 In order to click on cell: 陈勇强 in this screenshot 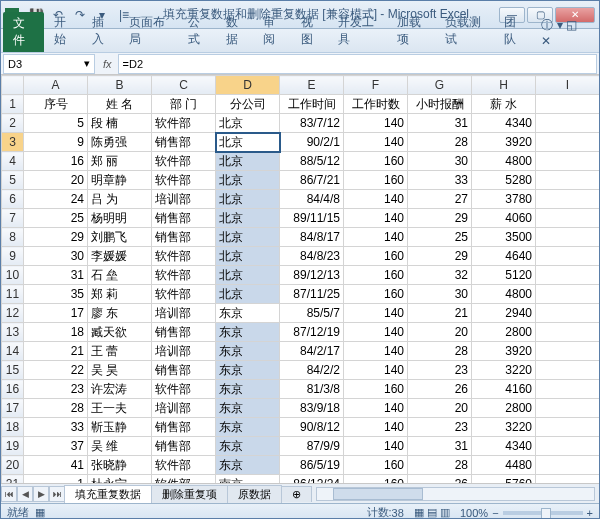, I will do `click(120, 142)`.